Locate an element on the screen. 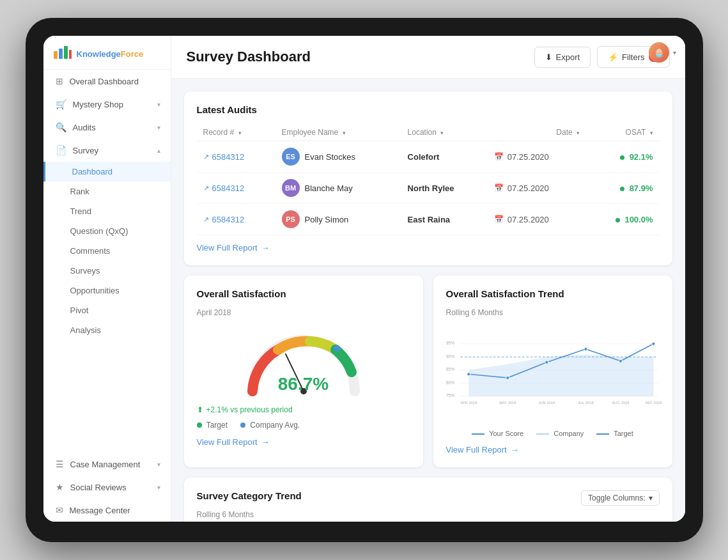 Image resolution: width=728 pixels, height=560 pixels. target-legend: Target is located at coordinates (615, 433).